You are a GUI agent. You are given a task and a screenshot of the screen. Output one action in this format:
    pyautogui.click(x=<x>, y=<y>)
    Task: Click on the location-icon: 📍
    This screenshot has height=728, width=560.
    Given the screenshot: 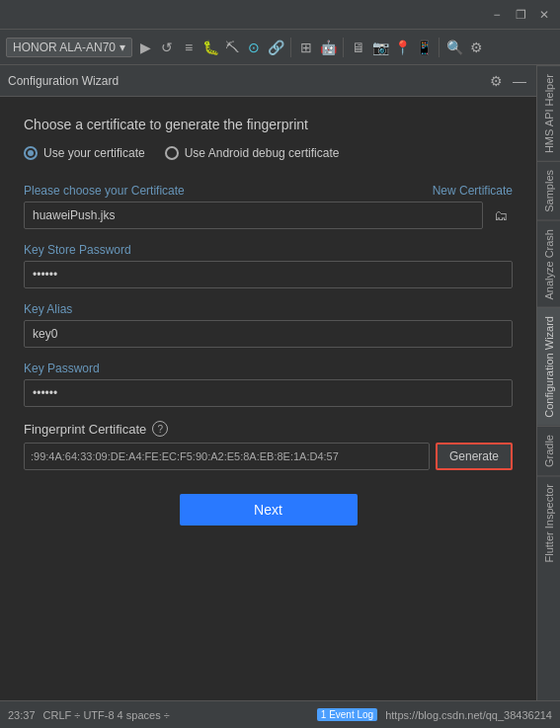 What is the action you would take?
    pyautogui.click(x=402, y=47)
    